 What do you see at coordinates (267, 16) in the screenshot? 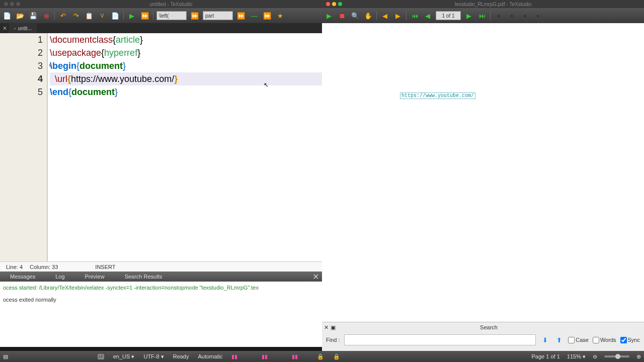
I see `next3-icon: ⏩` at bounding box center [267, 16].